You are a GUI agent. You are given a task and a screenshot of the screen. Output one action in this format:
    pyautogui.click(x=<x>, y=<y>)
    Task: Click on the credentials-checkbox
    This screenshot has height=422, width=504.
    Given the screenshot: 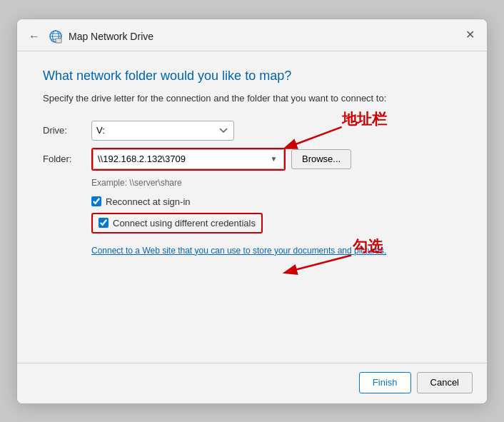 What is the action you would take?
    pyautogui.click(x=104, y=223)
    